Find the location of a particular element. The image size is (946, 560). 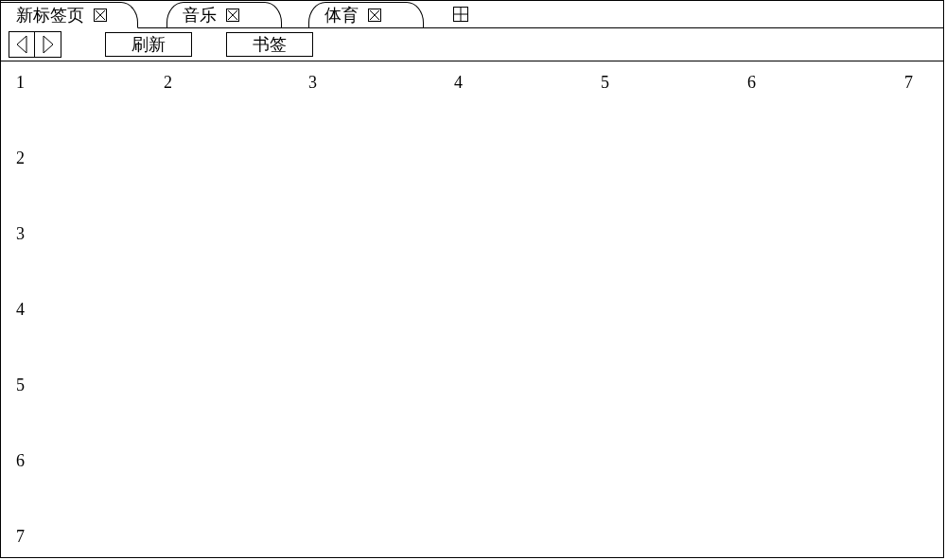

column-header: 5 is located at coordinates (605, 83).